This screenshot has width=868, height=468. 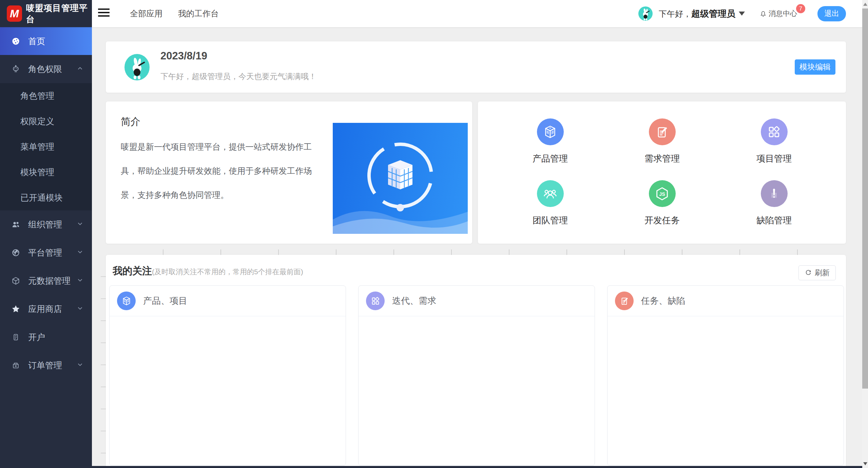 What do you see at coordinates (550, 142) in the screenshot?
I see `module-product-management: 产品管理` at bounding box center [550, 142].